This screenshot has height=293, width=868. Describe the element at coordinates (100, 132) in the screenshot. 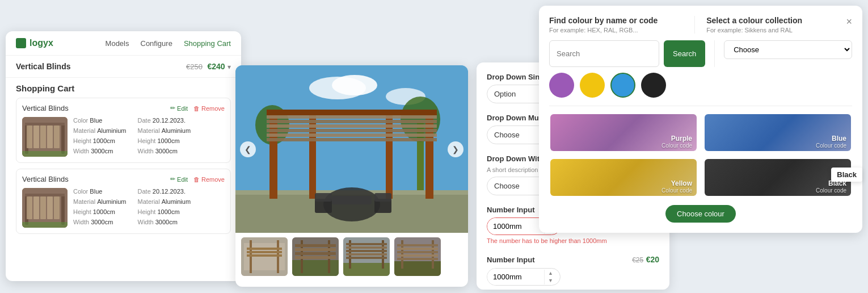

I see `detail-row: Material Aluminium` at that location.